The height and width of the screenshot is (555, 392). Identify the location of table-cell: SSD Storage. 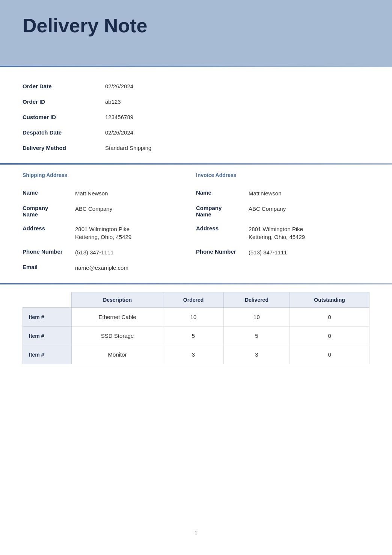
(118, 336).